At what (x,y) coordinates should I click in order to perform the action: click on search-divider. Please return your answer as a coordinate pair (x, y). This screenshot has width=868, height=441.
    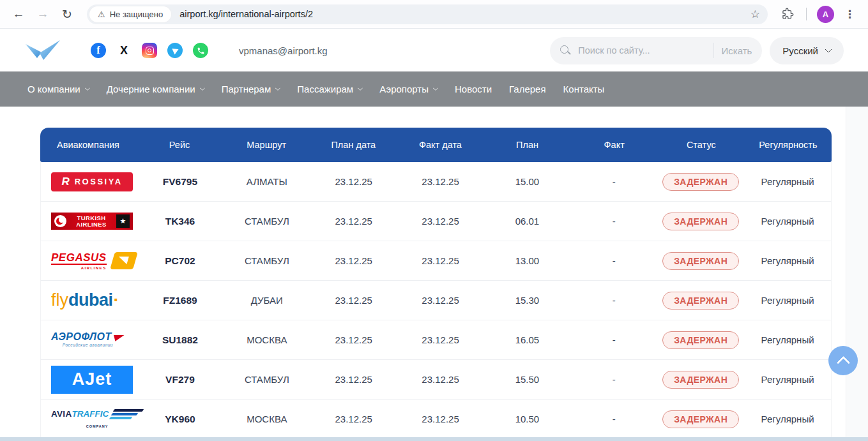
    Looking at the image, I should click on (714, 50).